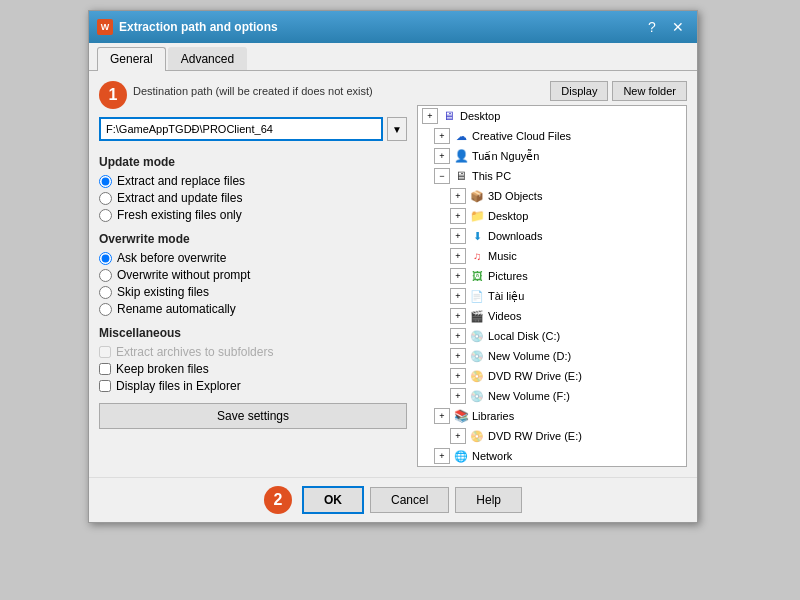 The height and width of the screenshot is (600, 800). I want to click on tree-item-desktop-sub: + 📁 Desktop, so click(552, 216).